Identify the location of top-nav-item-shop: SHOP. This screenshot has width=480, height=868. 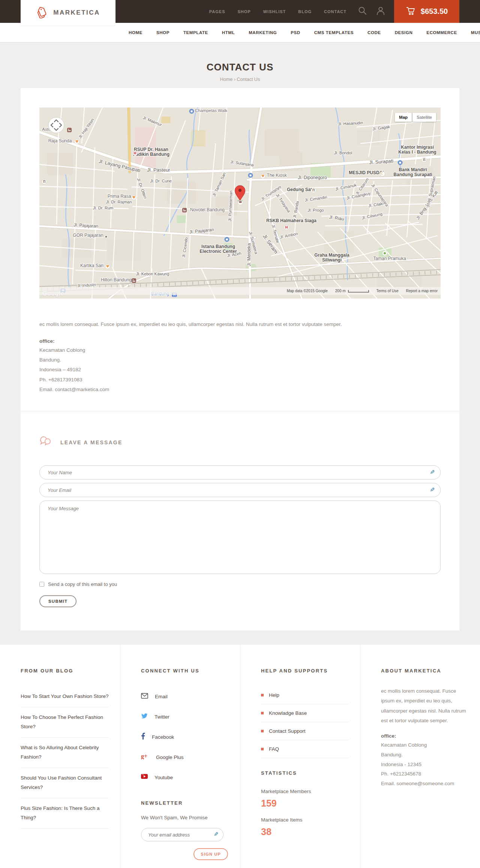
(244, 12).